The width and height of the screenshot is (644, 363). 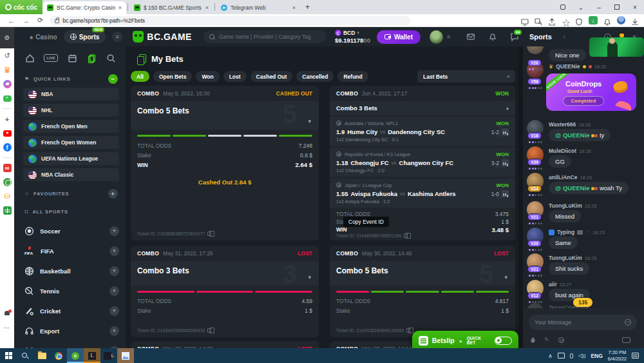 What do you see at coordinates (8, 147) in the screenshot?
I see `facebook-icon: f` at bounding box center [8, 147].